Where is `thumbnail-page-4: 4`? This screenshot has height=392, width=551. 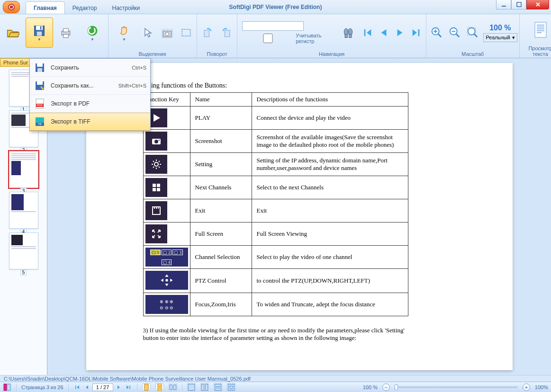 thumbnail-page-4: 4 is located at coordinates (24, 210).